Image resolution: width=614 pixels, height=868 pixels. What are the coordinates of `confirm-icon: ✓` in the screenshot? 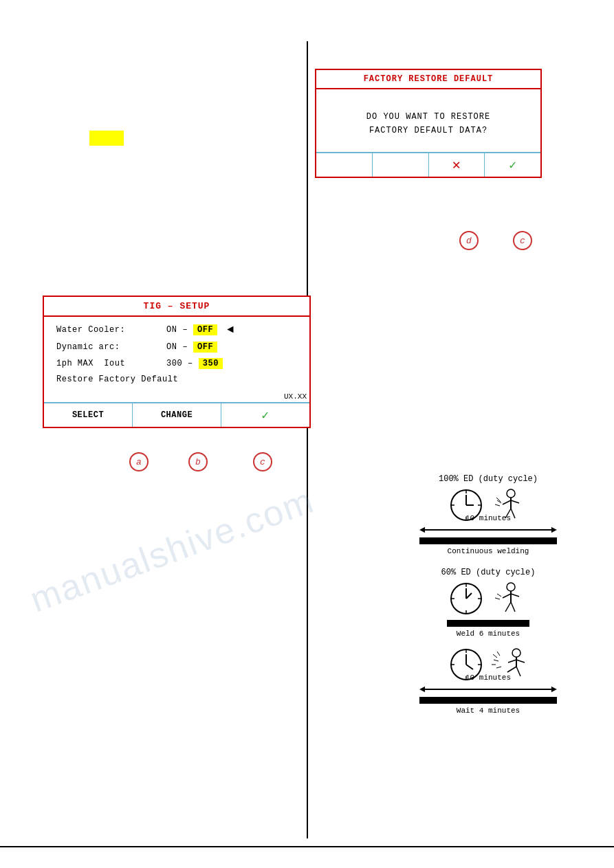 It's located at (513, 165).